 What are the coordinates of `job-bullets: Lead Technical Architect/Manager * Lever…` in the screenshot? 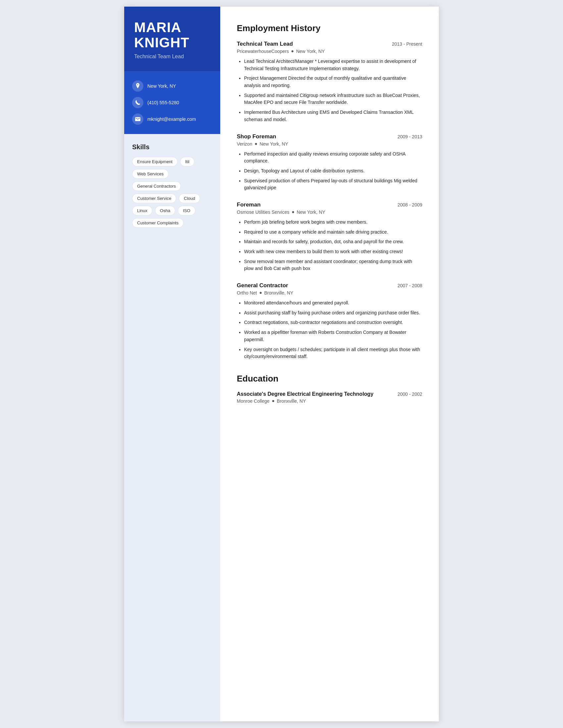 It's located at (330, 91).